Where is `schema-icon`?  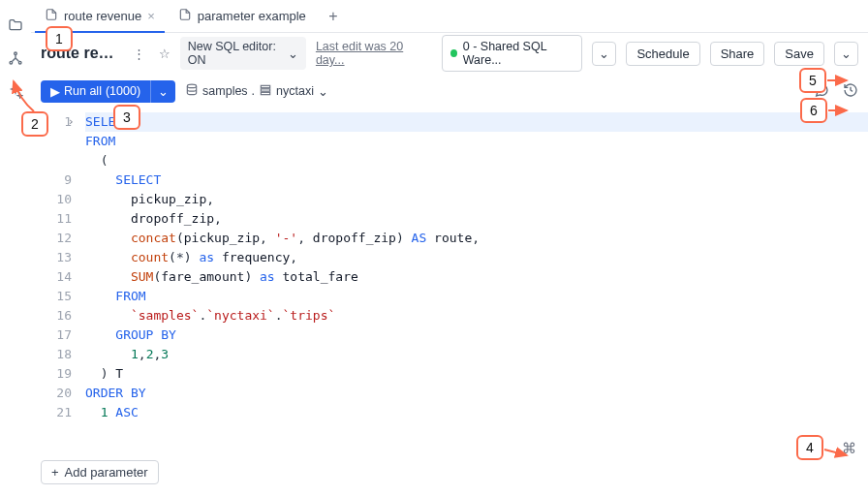 schema-icon is located at coordinates (16, 58).